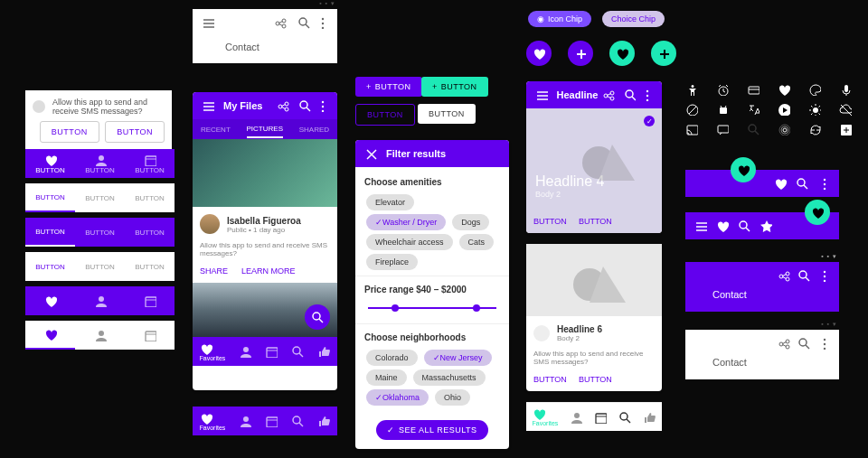 Image resolution: width=868 pixels, height=458 pixels. What do you see at coordinates (633, 19) in the screenshot?
I see `choice-chip: Choice Chip` at bounding box center [633, 19].